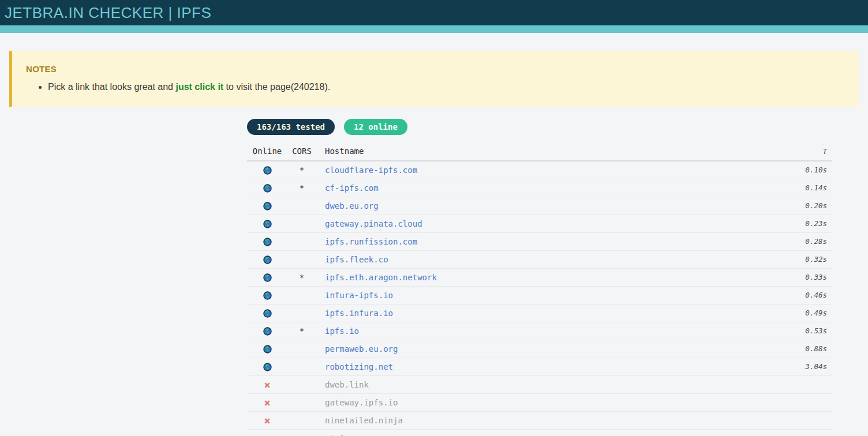  I want to click on table-row: gateway.pinata.cloud 0.23s, so click(539, 224).